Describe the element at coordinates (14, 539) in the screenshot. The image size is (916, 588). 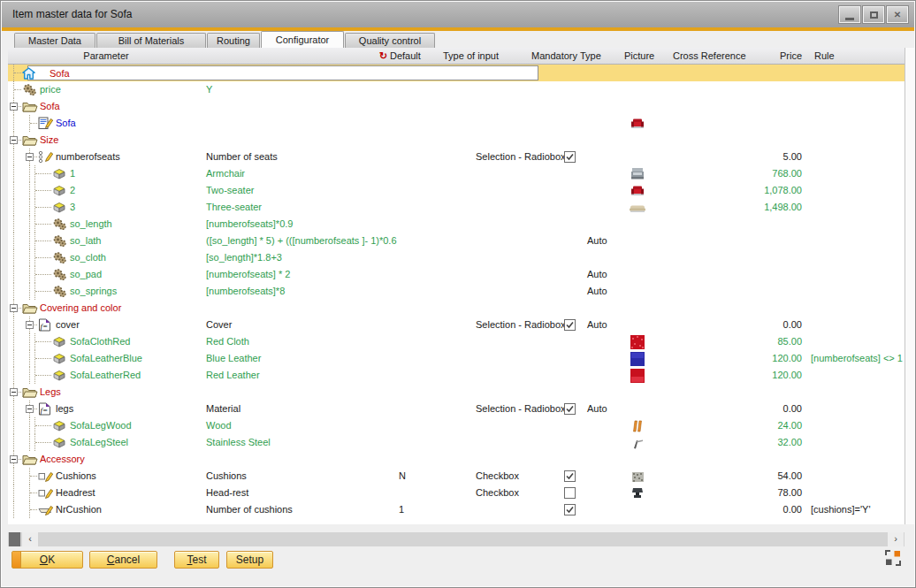
I see `splitter-handle` at that location.